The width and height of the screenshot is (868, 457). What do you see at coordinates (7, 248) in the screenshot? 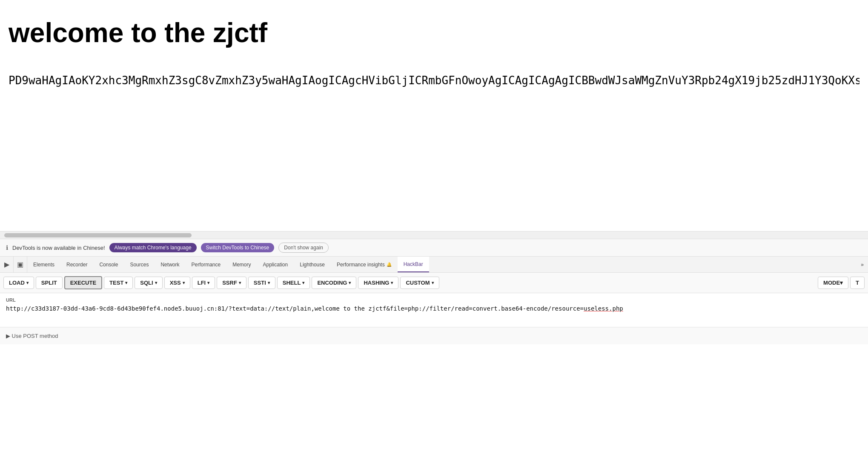
I see `info-icon: ℹ` at bounding box center [7, 248].